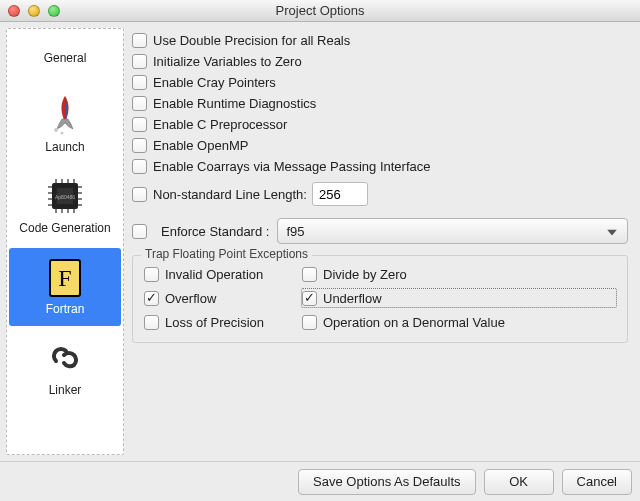  Describe the element at coordinates (310, 322) in the screenshot. I see `trap-denorm-checkbox` at that location.